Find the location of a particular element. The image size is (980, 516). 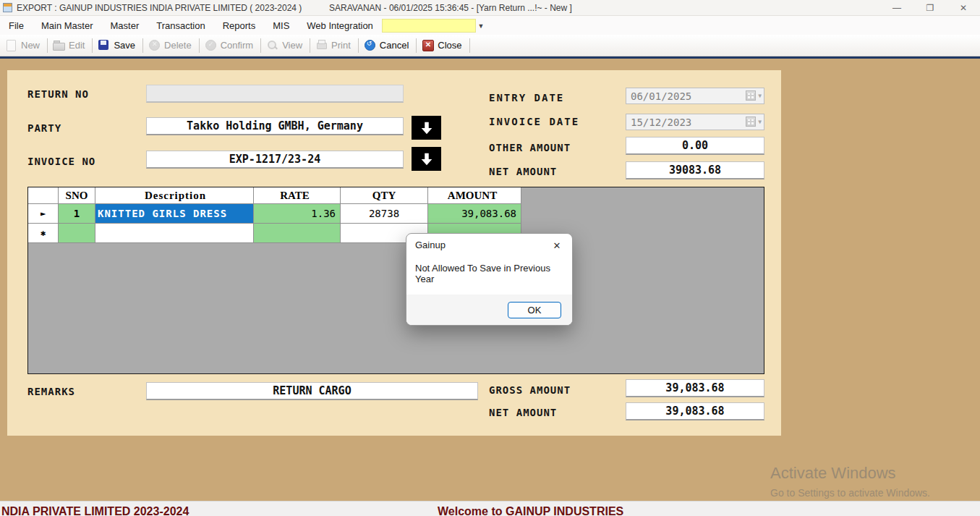

save-button: Save is located at coordinates (117, 46).